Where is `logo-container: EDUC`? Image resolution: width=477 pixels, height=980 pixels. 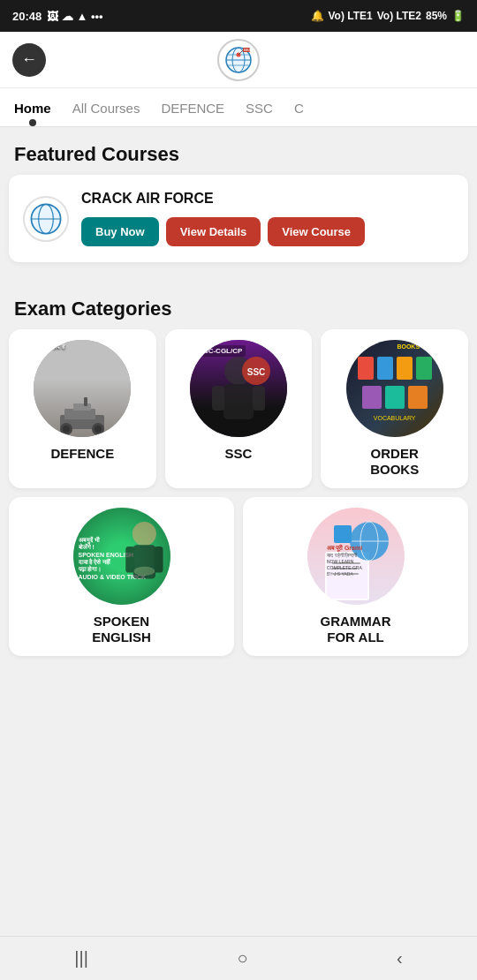 logo-container: EDUC is located at coordinates (238, 60).